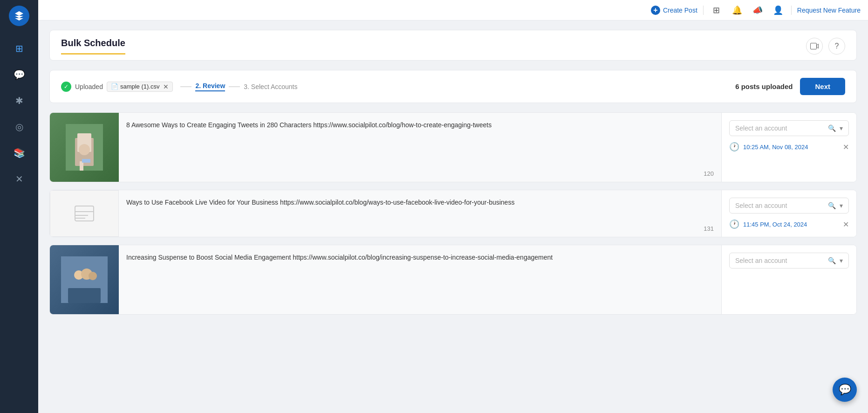 Image resolution: width=868 pixels, height=413 pixels. I want to click on sidebar-item-posts: 💬, so click(19, 75).